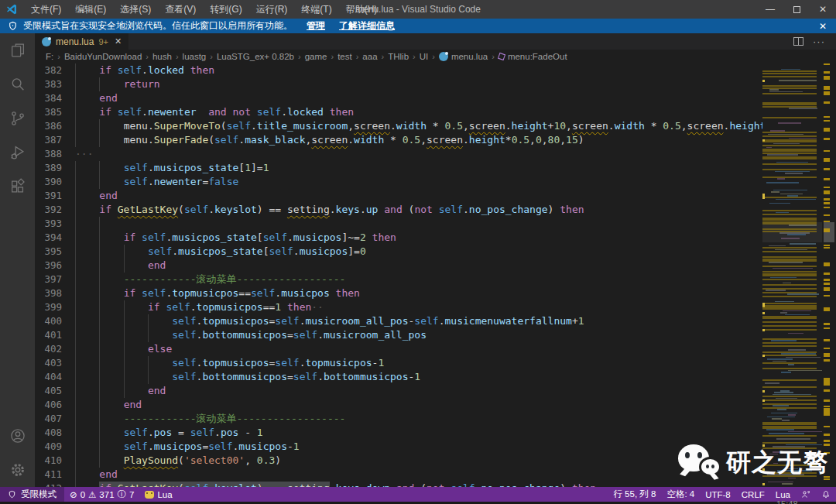 This screenshot has width=836, height=504. I want to click on line-number: 383, so click(55, 84).